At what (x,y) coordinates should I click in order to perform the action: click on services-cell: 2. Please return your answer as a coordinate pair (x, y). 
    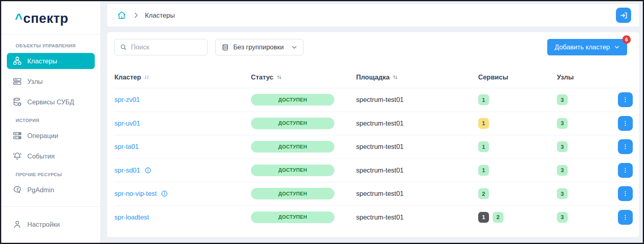
    Looking at the image, I should click on (518, 193).